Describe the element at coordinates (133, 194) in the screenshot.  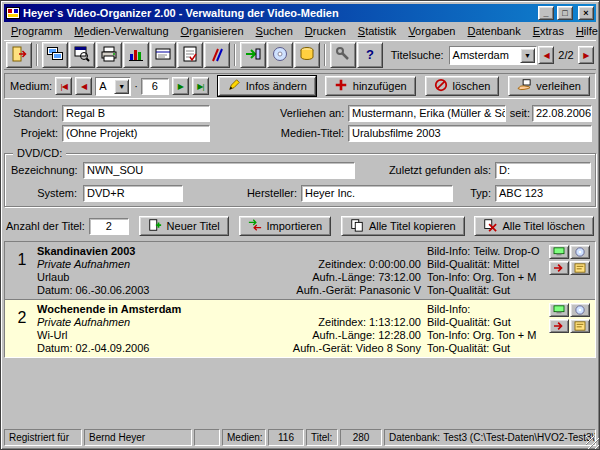
I see `system-field: DVD+R` at that location.